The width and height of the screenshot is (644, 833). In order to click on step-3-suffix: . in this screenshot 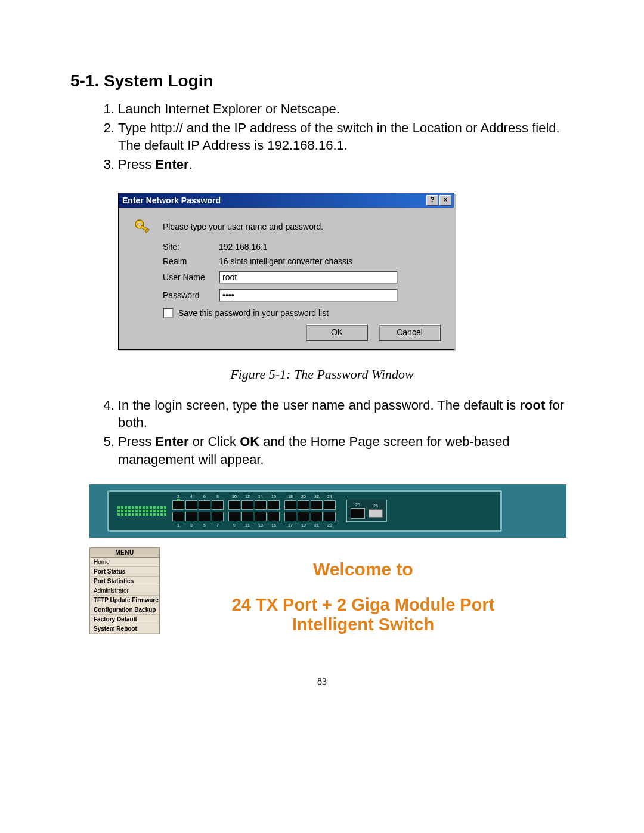, I will do `click(191, 165)`.